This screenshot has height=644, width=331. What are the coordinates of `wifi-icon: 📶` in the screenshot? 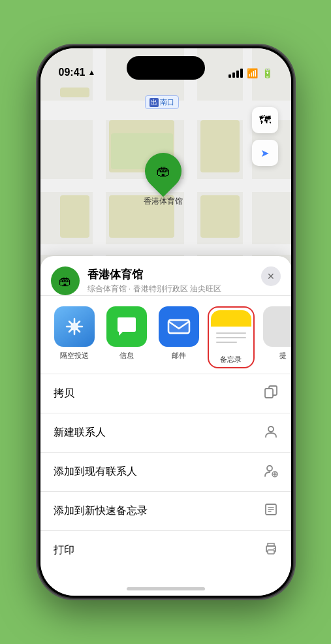 It's located at (252, 73).